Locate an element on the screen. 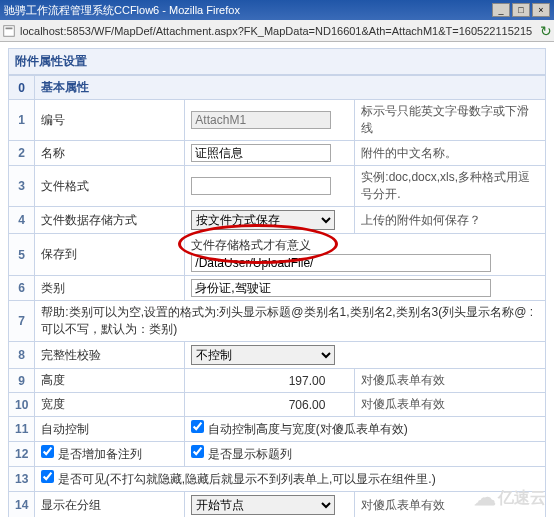 The width and height of the screenshot is (554, 517). table-row: 3 文件格式 实例:doc,docx,xls,多种格式用逗号分开. is located at coordinates (278, 186).